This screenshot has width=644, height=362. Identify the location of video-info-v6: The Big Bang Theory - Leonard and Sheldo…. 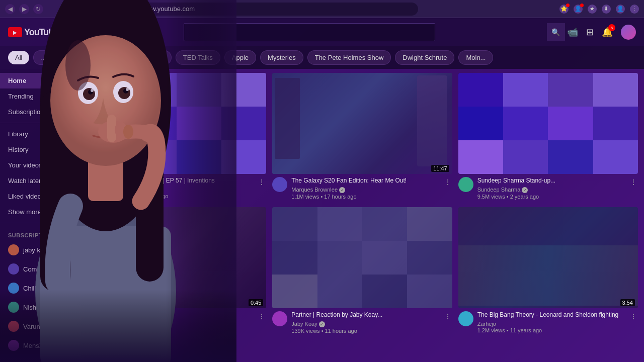
(548, 322).